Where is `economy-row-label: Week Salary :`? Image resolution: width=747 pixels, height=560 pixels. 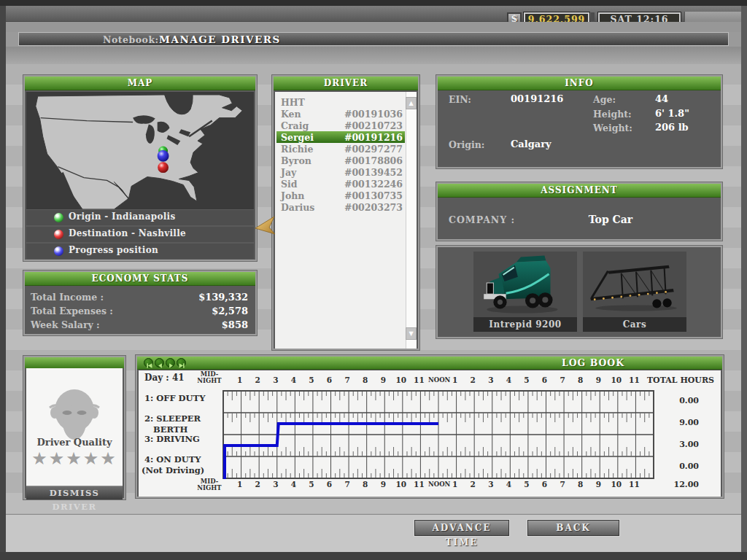 economy-row-label: Week Salary : is located at coordinates (66, 325).